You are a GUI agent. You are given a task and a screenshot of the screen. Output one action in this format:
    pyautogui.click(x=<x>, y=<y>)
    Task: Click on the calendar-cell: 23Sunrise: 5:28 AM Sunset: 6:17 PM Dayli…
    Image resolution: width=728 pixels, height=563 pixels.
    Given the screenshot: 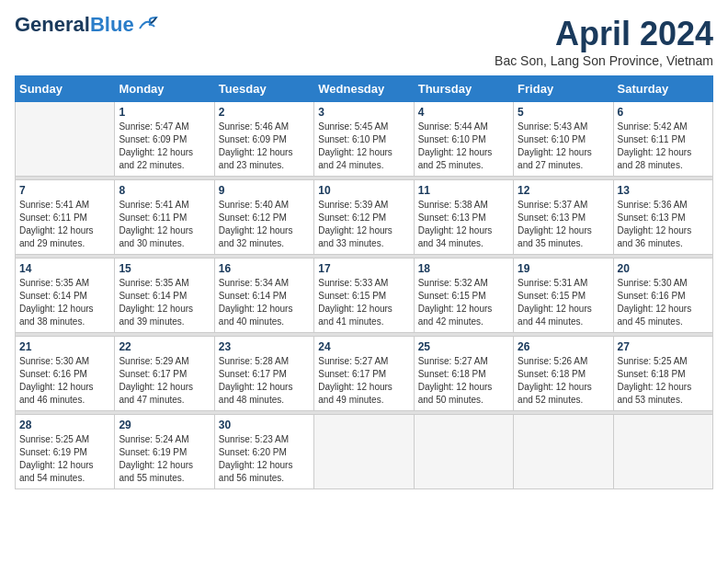 What is the action you would take?
    pyautogui.click(x=264, y=373)
    